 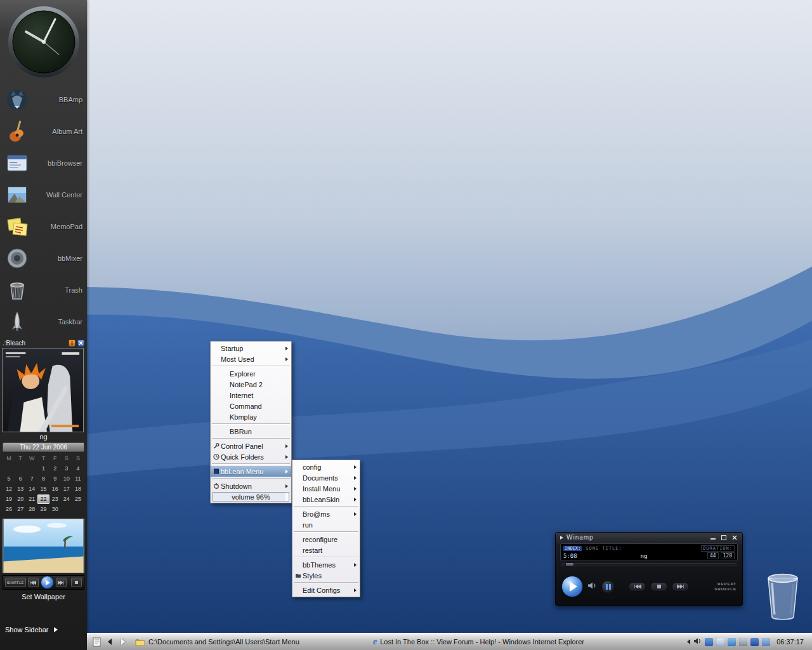 I want to click on calendar-day: 13, so click(x=20, y=489).